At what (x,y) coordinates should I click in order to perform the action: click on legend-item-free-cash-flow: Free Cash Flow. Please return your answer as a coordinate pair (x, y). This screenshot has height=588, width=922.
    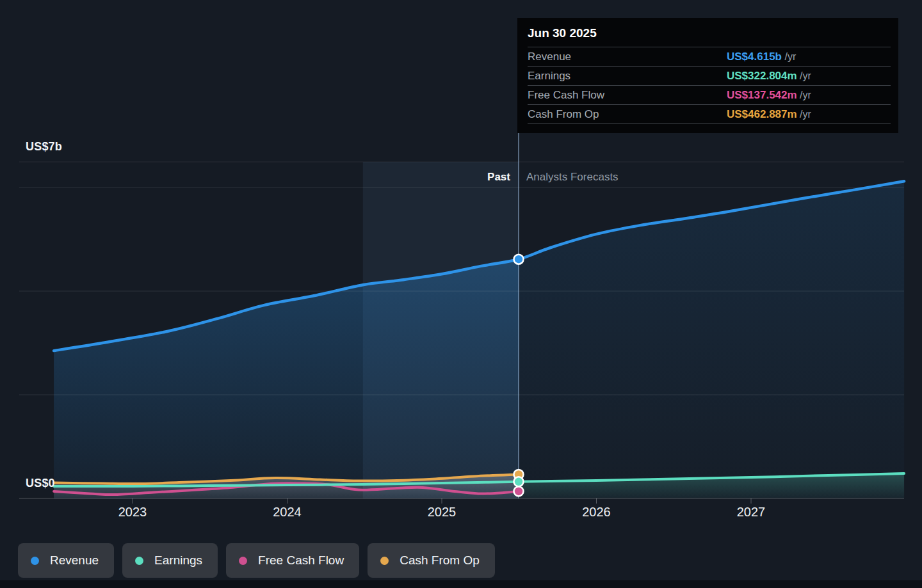
    Looking at the image, I should click on (293, 560).